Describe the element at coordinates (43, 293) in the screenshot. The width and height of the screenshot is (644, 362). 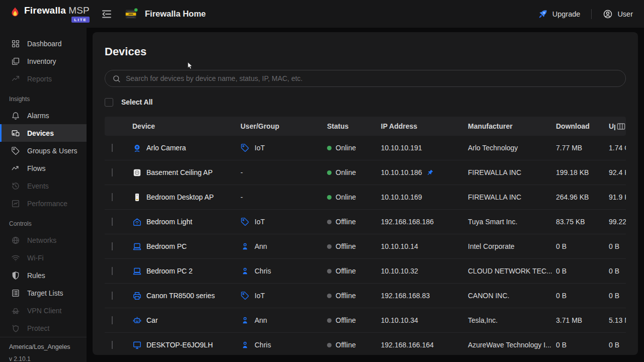
I see `sidebar-item-target-lists: Target Lists` at that location.